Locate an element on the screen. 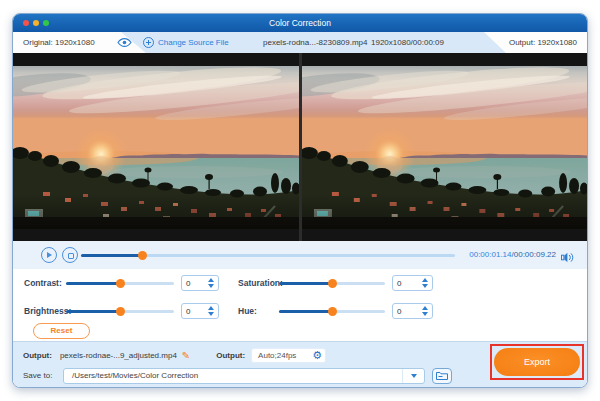  original-resolution-label: Original: 1920x1080 is located at coordinates (59, 42).